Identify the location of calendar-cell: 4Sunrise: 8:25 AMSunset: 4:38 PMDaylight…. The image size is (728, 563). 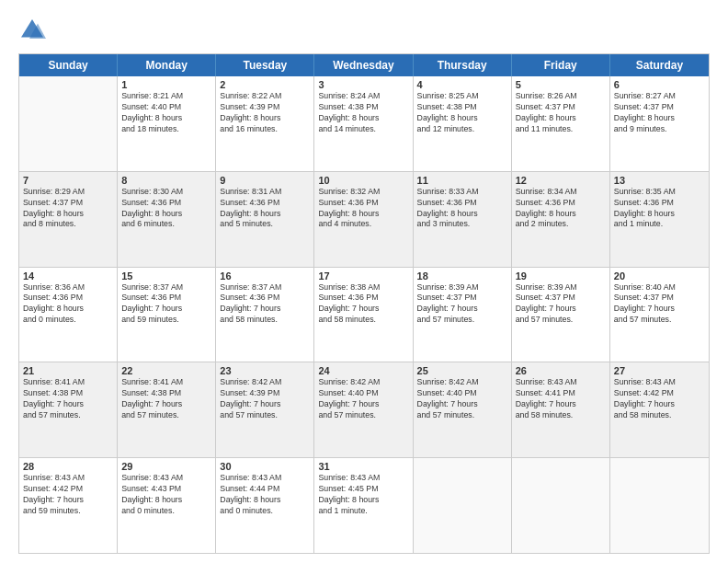
(463, 123).